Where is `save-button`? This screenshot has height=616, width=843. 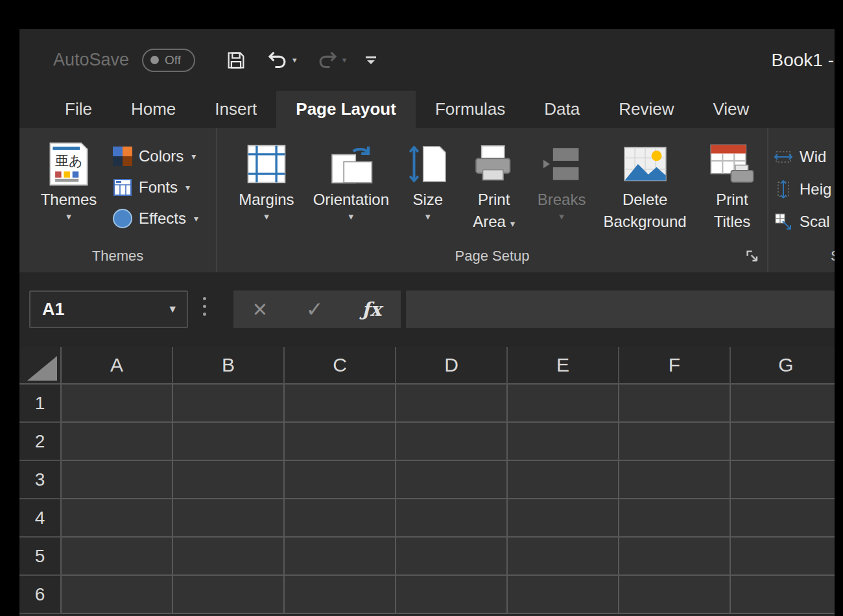 save-button is located at coordinates (236, 60).